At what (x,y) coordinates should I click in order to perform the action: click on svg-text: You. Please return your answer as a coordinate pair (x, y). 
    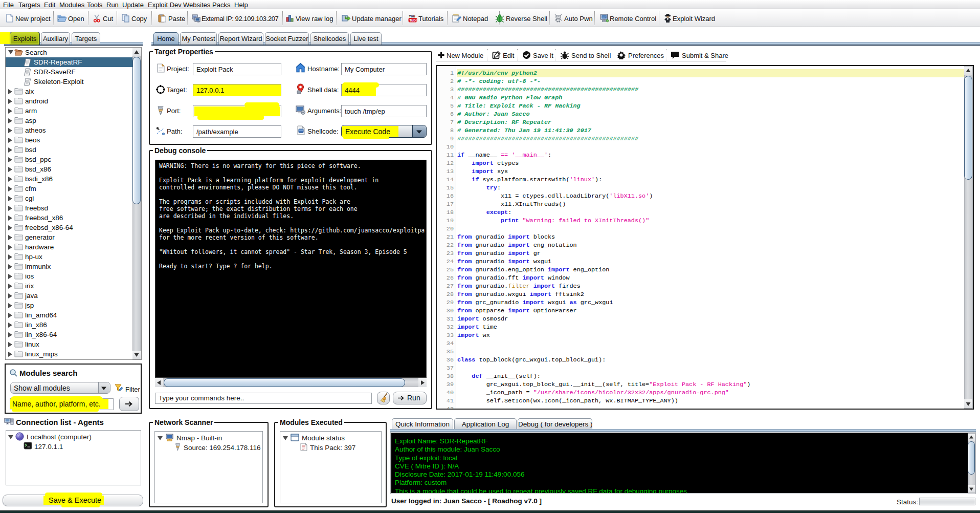
    Looking at the image, I should click on (412, 16).